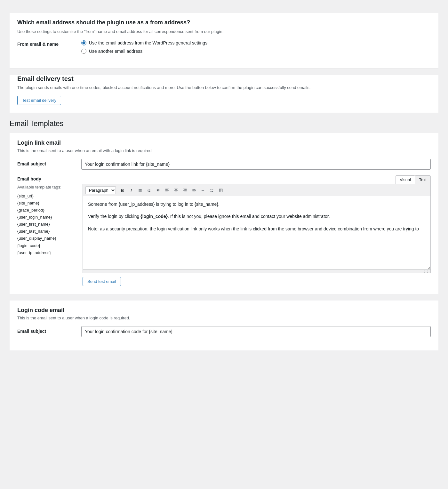 The width and height of the screenshot is (448, 489). I want to click on body-paragraph-1: Someone from {user_ip_address} is trying…, so click(257, 204).